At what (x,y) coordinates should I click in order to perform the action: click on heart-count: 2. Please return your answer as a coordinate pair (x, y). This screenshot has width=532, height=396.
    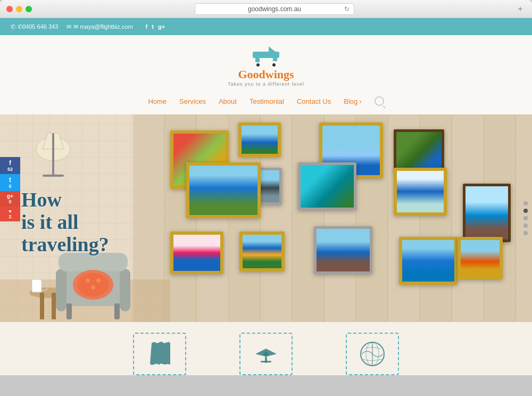
    Looking at the image, I should click on (10, 217).